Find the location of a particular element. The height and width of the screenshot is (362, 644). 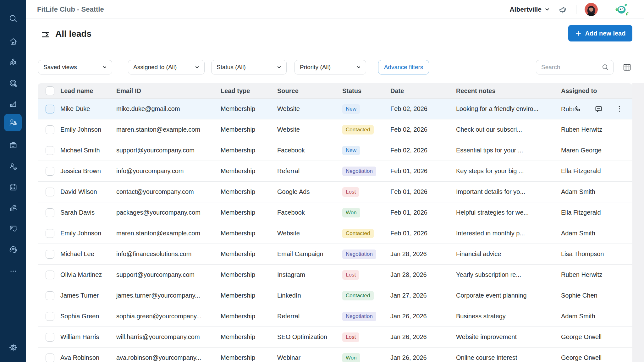

table-row: Ava Robinson ava.robinson@yourcompany...… is located at coordinates (335, 355).